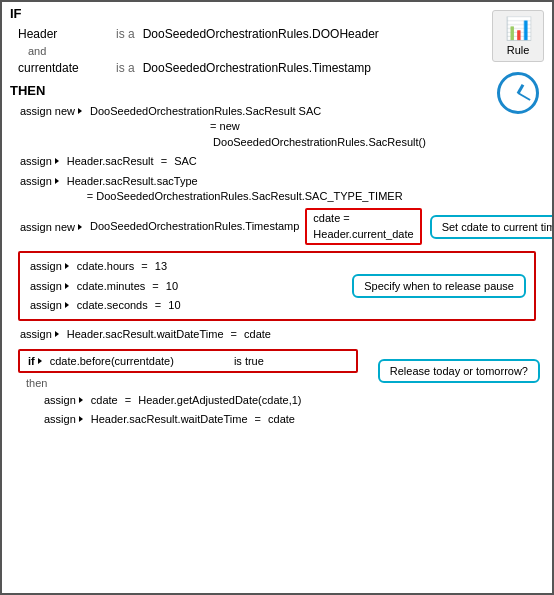  Describe the element at coordinates (81, 400) in the screenshot. I see `assign-sub-cdate-arrow` at that location.